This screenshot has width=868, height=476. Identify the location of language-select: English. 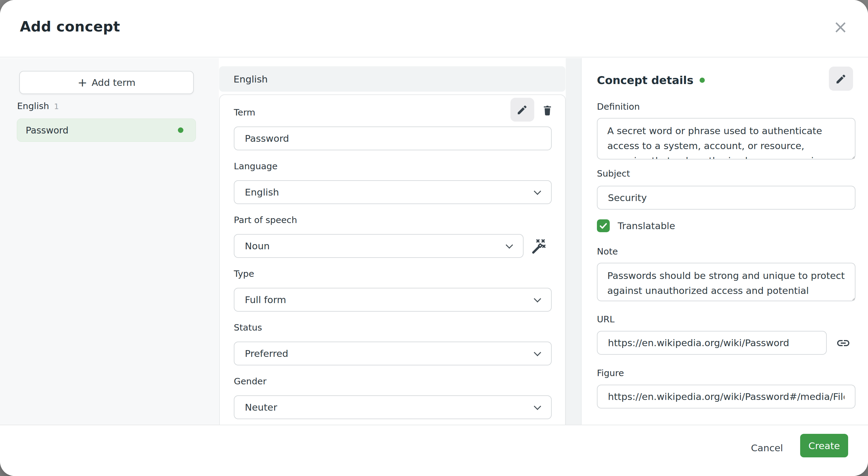
(393, 192).